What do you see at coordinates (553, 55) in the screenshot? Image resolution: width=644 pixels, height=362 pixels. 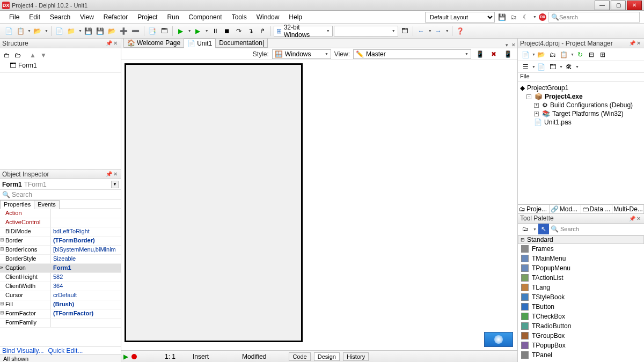 I see `pm-view-icon: 🗂` at bounding box center [553, 55].